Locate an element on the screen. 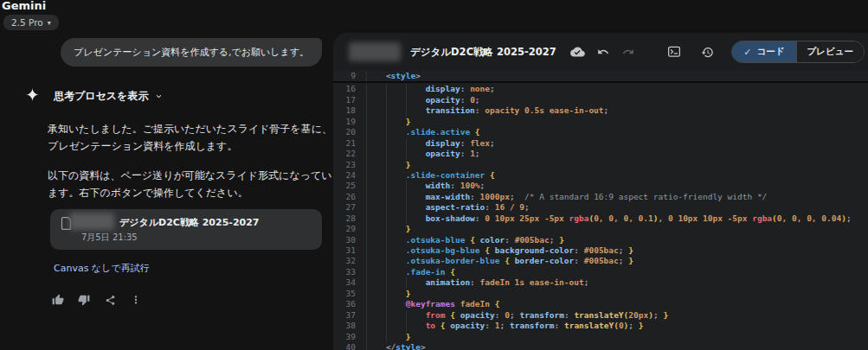 This screenshot has height=350, width=868. canvas-title: デジタルD2C戦略 2025-2027 is located at coordinates (483, 52).